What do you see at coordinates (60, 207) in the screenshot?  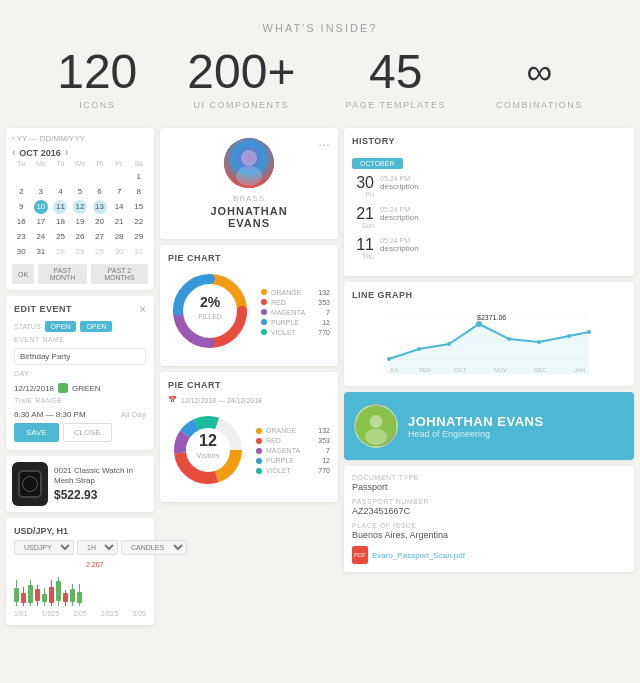 I see `cal-day-11: 11` at bounding box center [60, 207].